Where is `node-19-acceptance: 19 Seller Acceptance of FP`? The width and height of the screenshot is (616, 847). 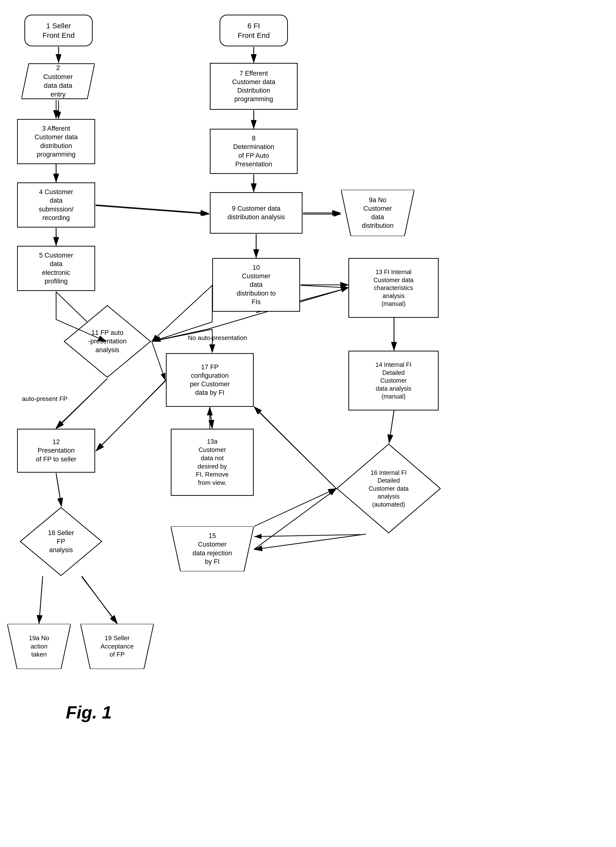
node-19-acceptance: 19 Seller Acceptance of FP is located at coordinates (117, 646).